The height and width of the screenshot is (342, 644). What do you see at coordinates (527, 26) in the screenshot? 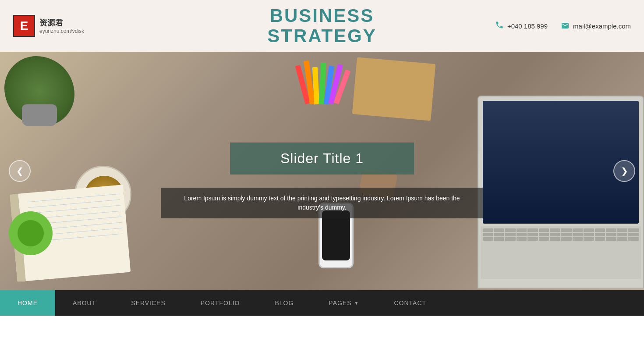
I see `phone-number: +040 185 999` at bounding box center [527, 26].